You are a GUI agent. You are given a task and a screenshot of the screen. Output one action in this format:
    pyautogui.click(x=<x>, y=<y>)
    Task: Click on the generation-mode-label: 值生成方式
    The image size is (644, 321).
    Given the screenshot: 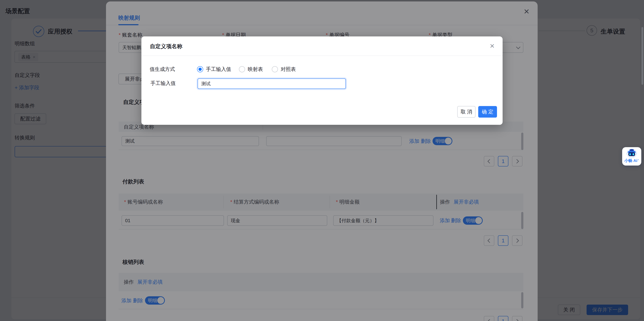 What is the action you would take?
    pyautogui.click(x=162, y=69)
    